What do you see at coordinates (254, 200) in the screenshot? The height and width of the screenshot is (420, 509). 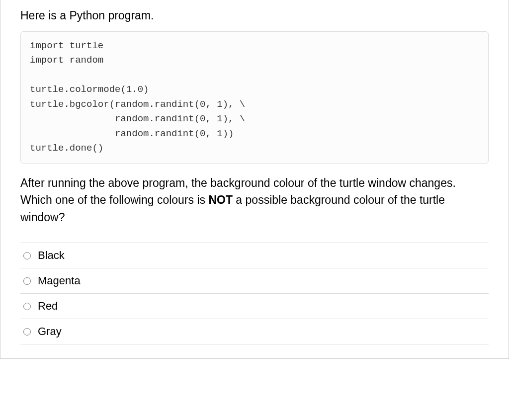 I see `question-text: After running the above program, the bac…` at bounding box center [254, 200].